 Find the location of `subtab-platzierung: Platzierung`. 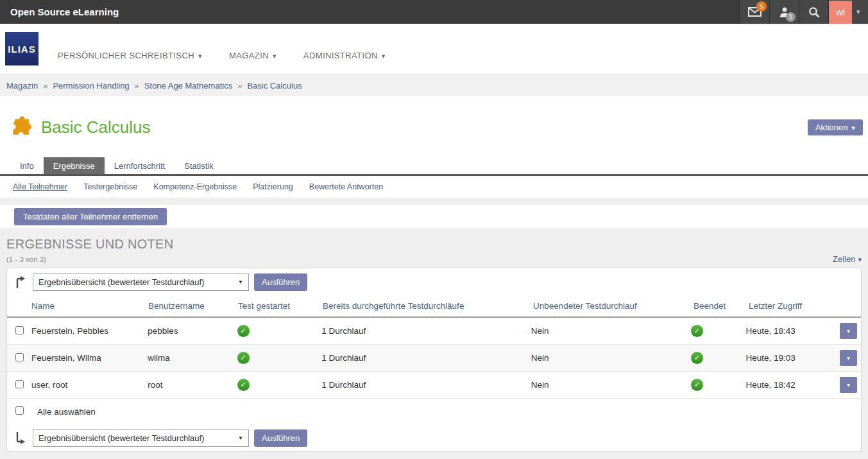

subtab-platzierung: Platzierung is located at coordinates (273, 187).